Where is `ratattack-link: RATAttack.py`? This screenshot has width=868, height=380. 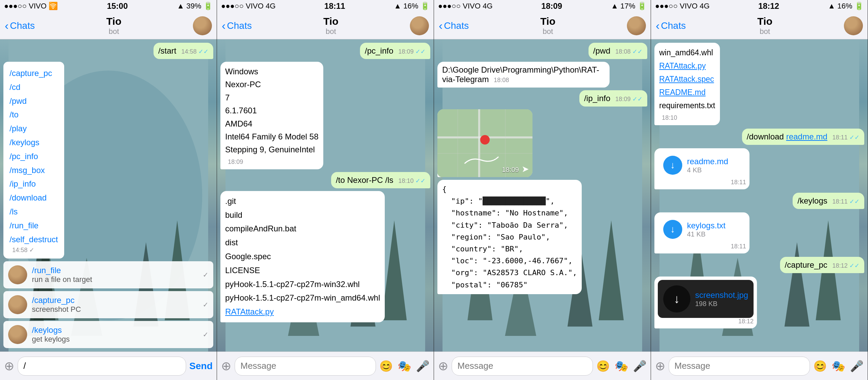 ratattack-link: RATAttack.py is located at coordinates (249, 311).